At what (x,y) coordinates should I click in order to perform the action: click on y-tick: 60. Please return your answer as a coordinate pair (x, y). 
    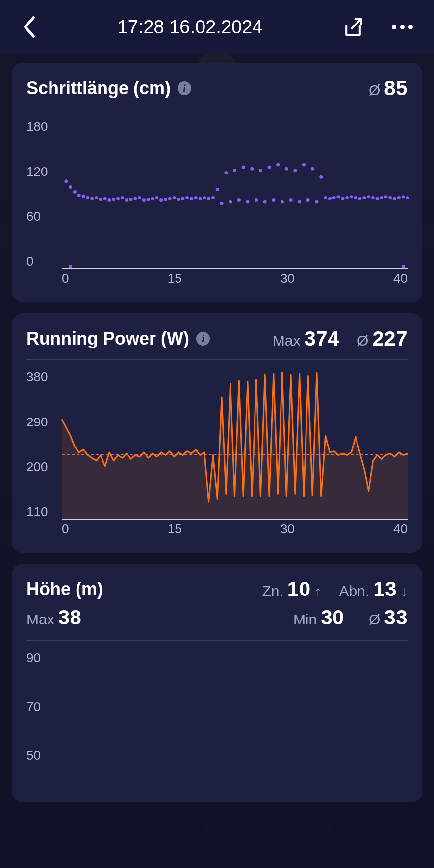
    Looking at the image, I should click on (41, 217).